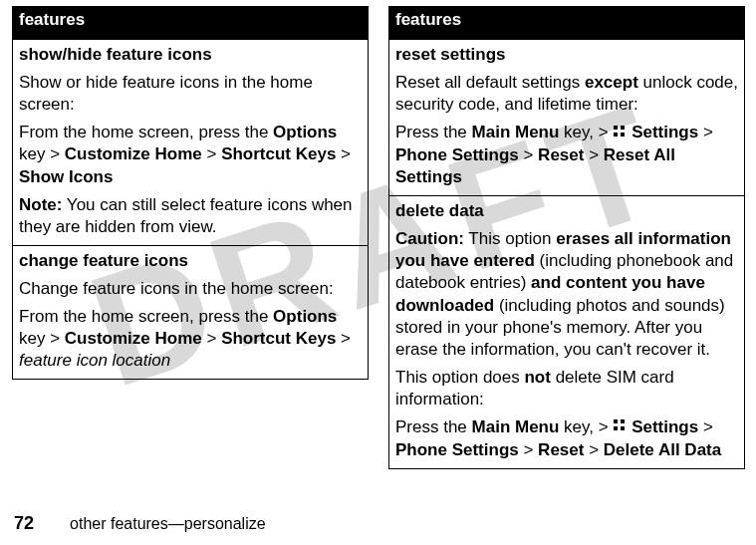 This screenshot has height=545, width=756. Describe the element at coordinates (185, 215) in the screenshot. I see `text: You can still select feature icons when …` at that location.